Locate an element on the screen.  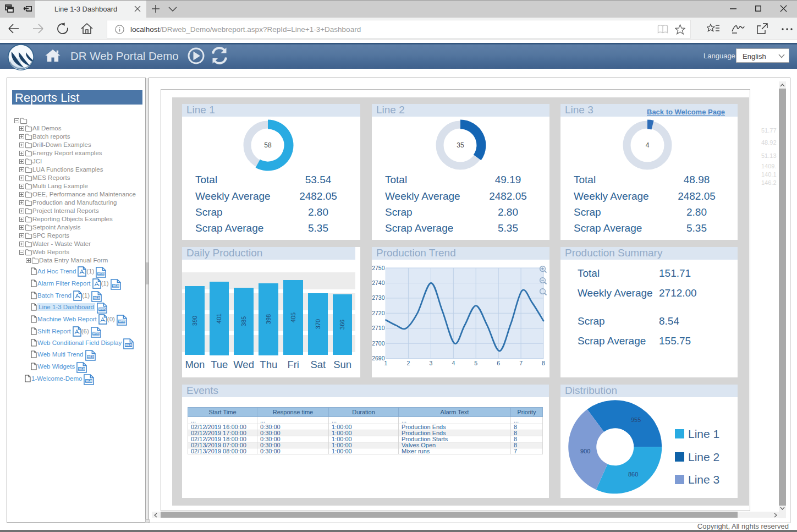
svg-text: 955 is located at coordinates (636, 420).